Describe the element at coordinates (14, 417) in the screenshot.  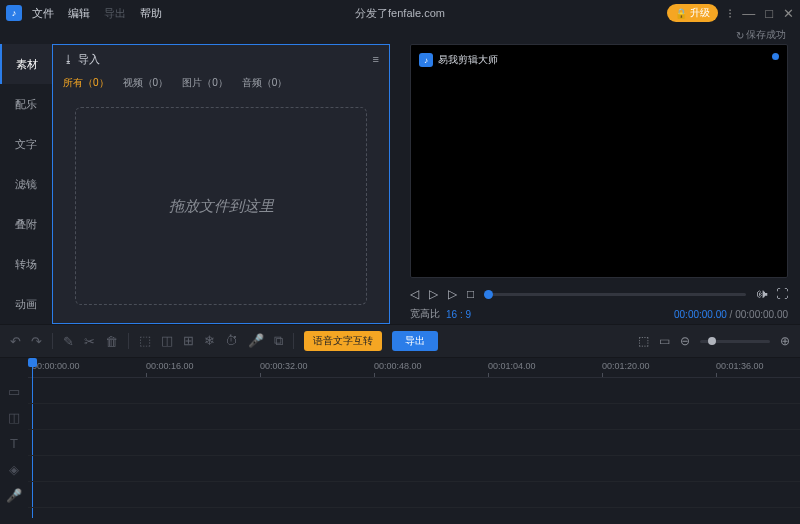
I see `track-pip-icon: ◫` at that location.